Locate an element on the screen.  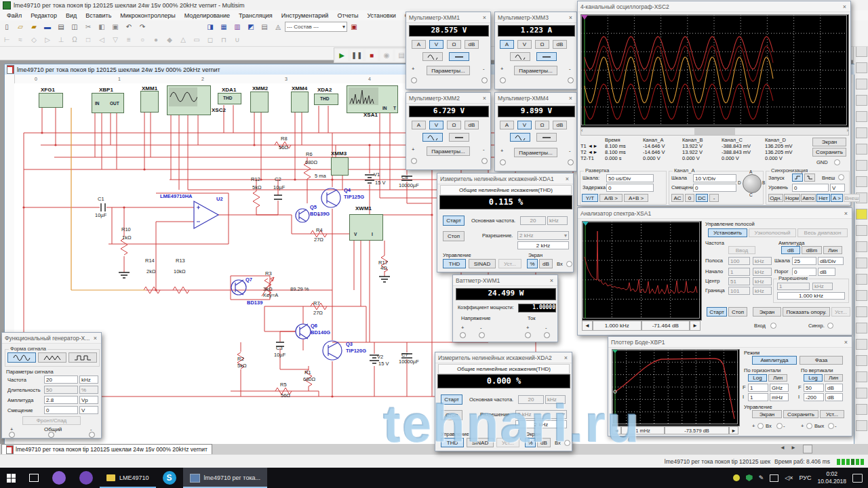
bode-set-button: Уст... is located at coordinates (832, 414).